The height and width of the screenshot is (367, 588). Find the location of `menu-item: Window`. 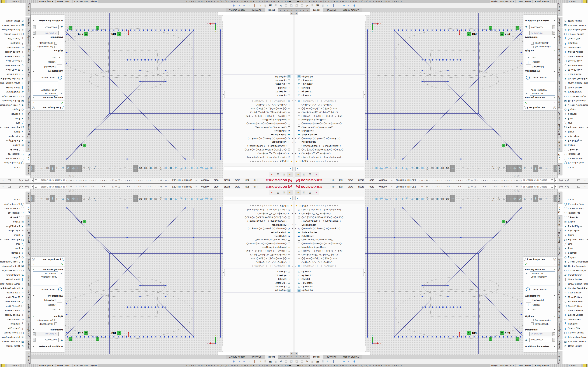

menu-item: Window is located at coordinates (383, 180).